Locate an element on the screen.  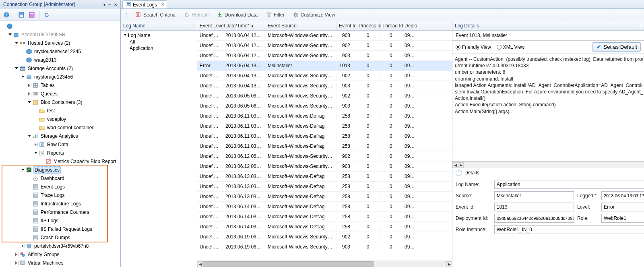
tree-node: Storage Analytics is located at coordinates (60, 136).